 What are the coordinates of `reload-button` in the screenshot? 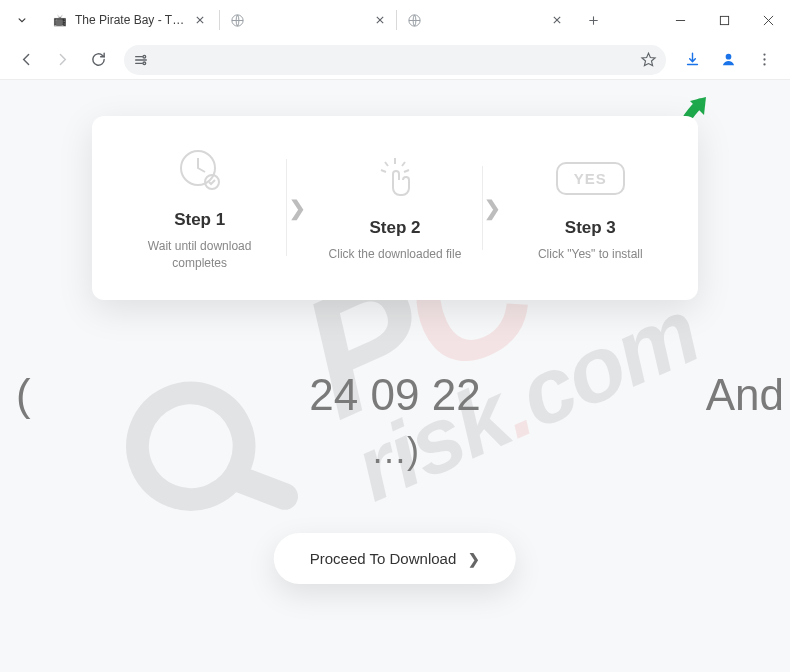 It's located at (98, 60).